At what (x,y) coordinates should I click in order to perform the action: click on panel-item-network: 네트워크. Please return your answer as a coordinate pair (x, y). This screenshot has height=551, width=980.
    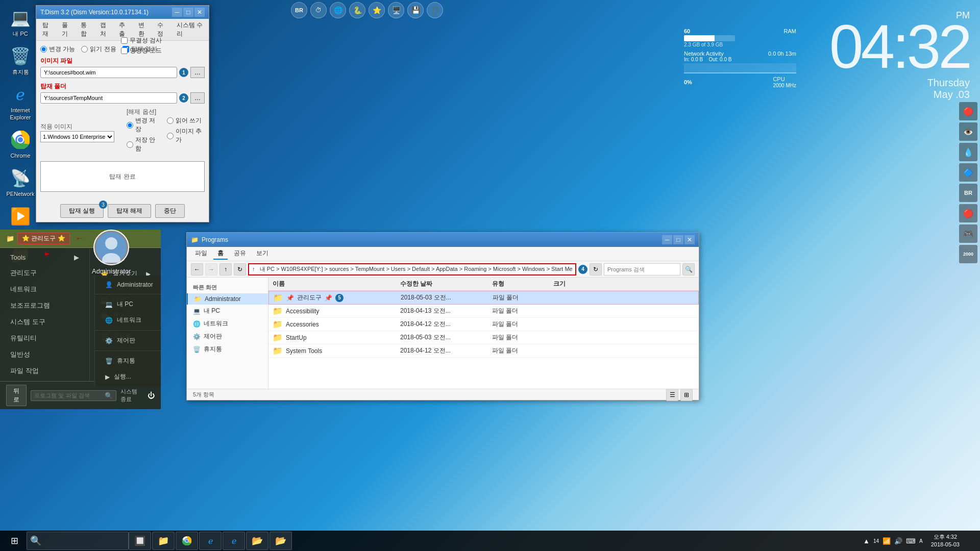
    Looking at the image, I should click on (45, 289).